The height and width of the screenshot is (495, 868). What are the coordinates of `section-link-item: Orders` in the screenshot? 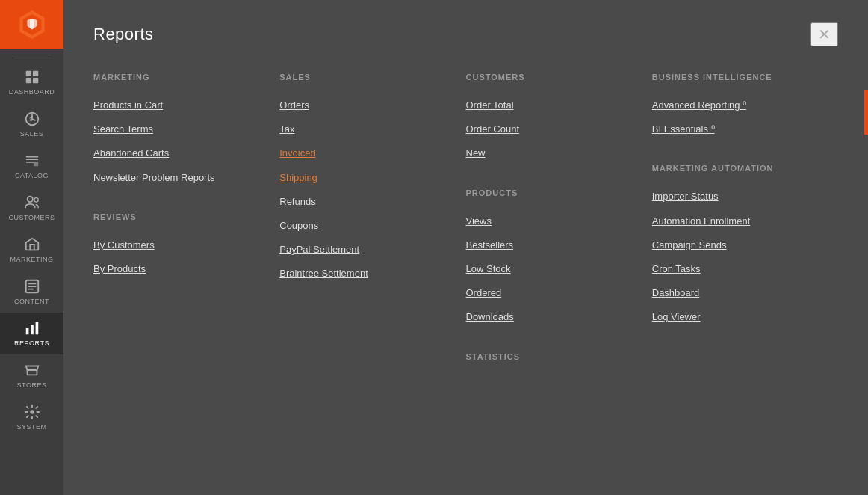 It's located at (365, 105).